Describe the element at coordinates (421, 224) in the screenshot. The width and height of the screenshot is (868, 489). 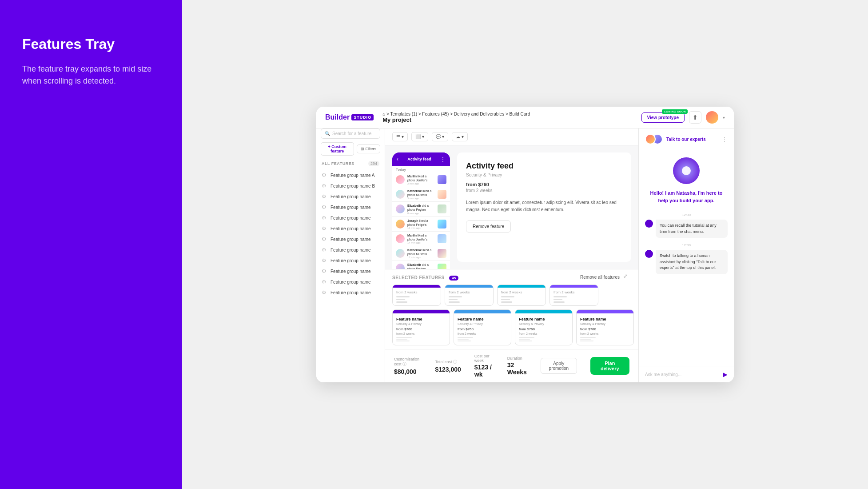
I see `phone-feed-content: Joseph liked a photo Felipe's 11 min ago` at that location.